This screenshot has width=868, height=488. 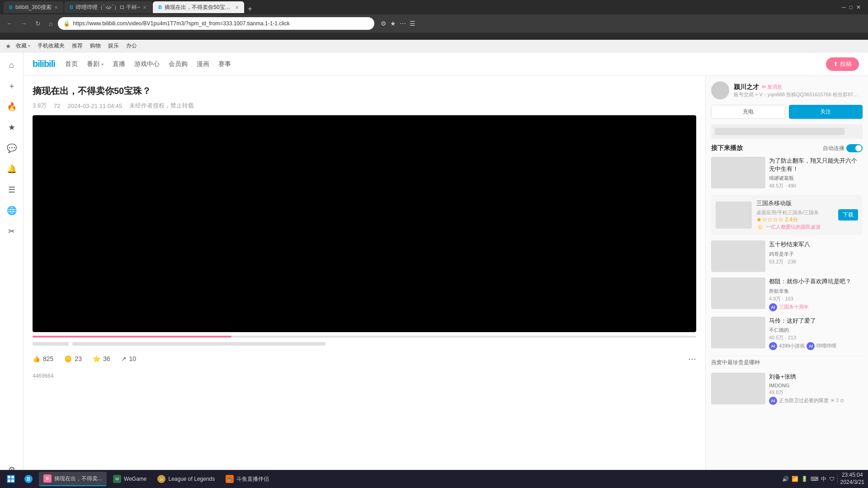 I want to click on rec-title-4: 马伶：这好了爱了, so click(x=816, y=321).